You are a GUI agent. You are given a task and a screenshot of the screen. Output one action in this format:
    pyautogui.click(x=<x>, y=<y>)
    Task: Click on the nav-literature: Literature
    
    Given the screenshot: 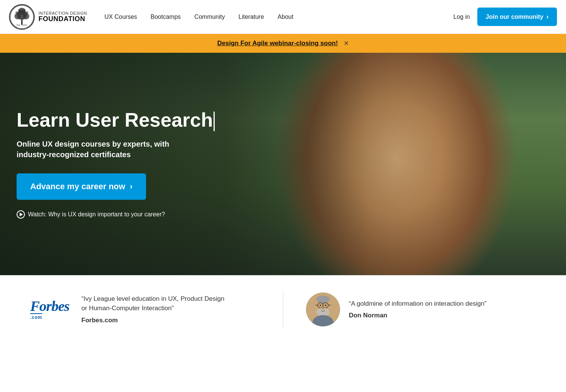 What is the action you would take?
    pyautogui.click(x=251, y=17)
    